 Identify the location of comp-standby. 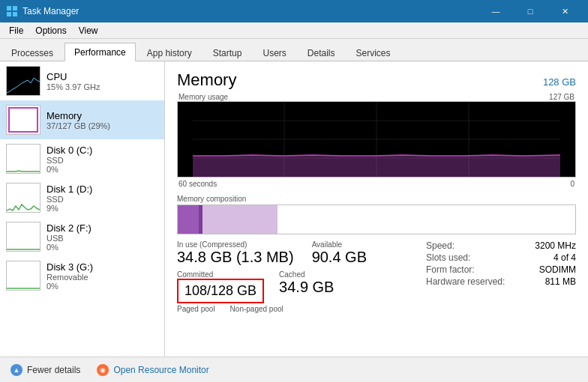
(240, 219).